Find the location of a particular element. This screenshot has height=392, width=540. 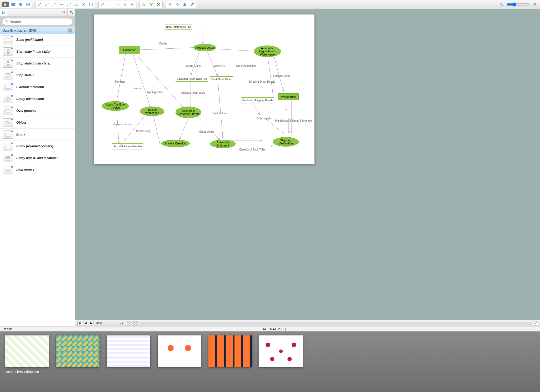

text-tool is located at coordinates (28, 4).